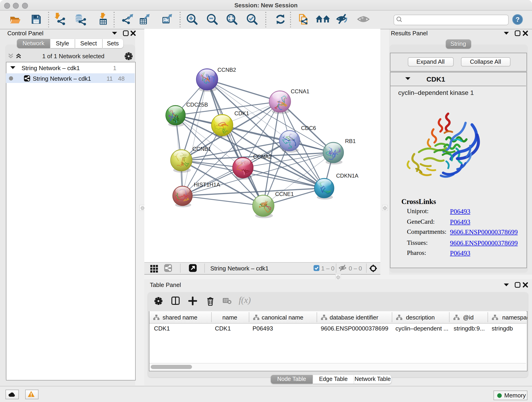 This screenshot has height=402, width=532. I want to click on svg-text: RB1, so click(350, 141).